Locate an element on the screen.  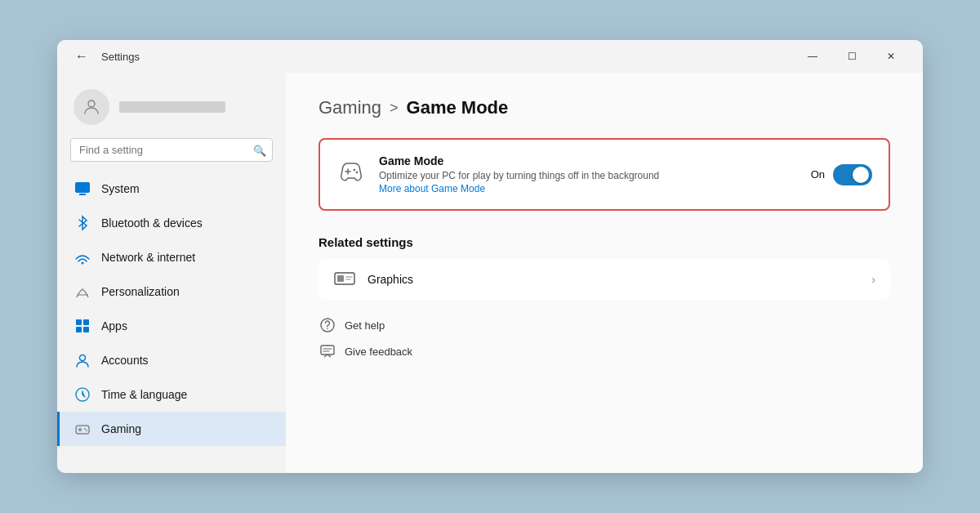
sidebar-item-gaming: Gaming is located at coordinates (172, 429).